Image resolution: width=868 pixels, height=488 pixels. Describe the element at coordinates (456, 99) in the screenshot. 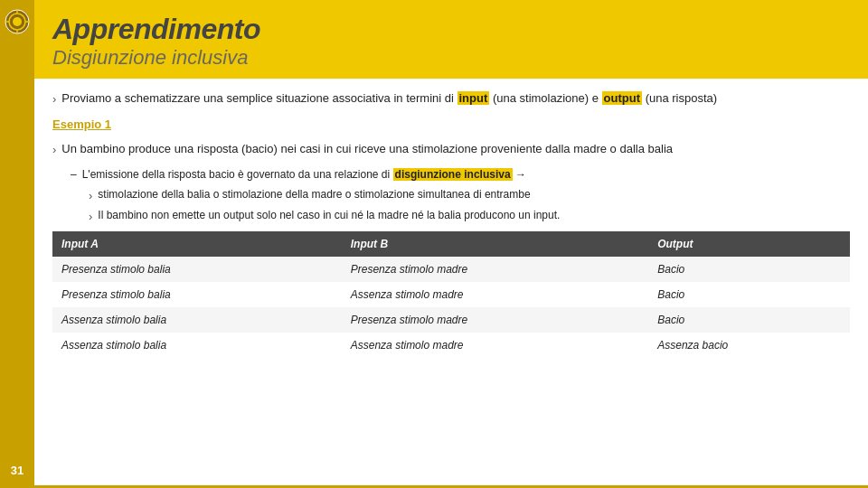

I see `intro-text: Proviamo a schematizzare una semplice si…` at that location.